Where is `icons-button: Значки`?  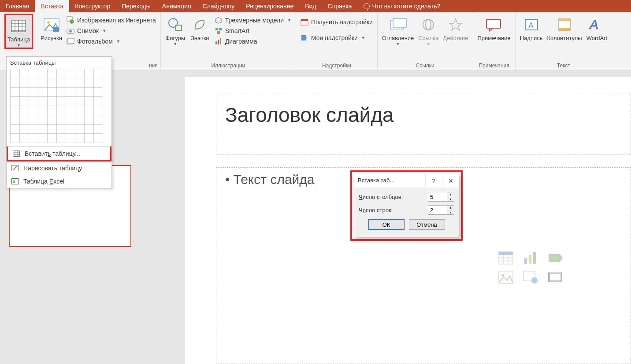 icons-button: Значки is located at coordinates (200, 28).